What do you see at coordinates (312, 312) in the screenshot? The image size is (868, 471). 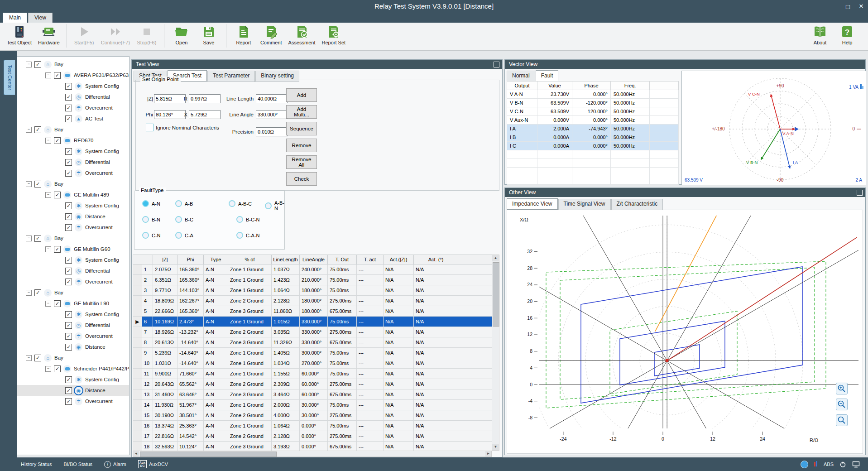 I see `table-row: 522.666Ω165.360°A-NZone 3 Ground11.860Ω1…` at bounding box center [312, 312].